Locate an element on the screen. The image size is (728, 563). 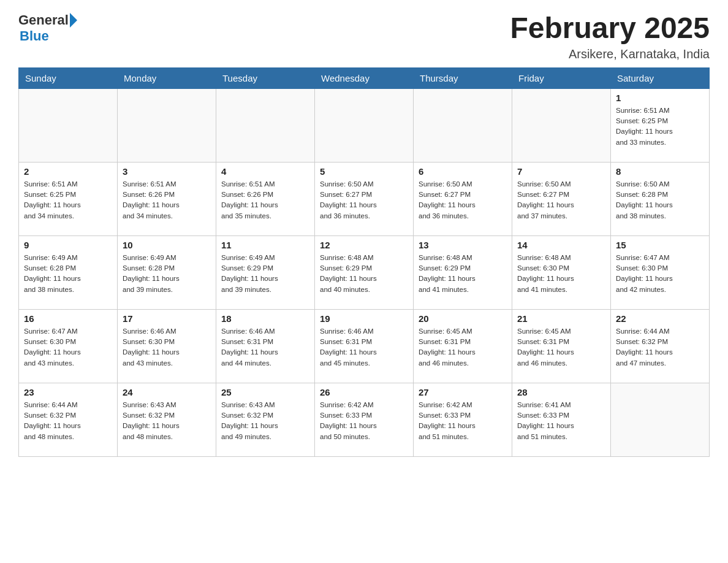
day-info: Sunrise: 6:50 AMSunset: 6:28 PMDaylight:… is located at coordinates (660, 200).